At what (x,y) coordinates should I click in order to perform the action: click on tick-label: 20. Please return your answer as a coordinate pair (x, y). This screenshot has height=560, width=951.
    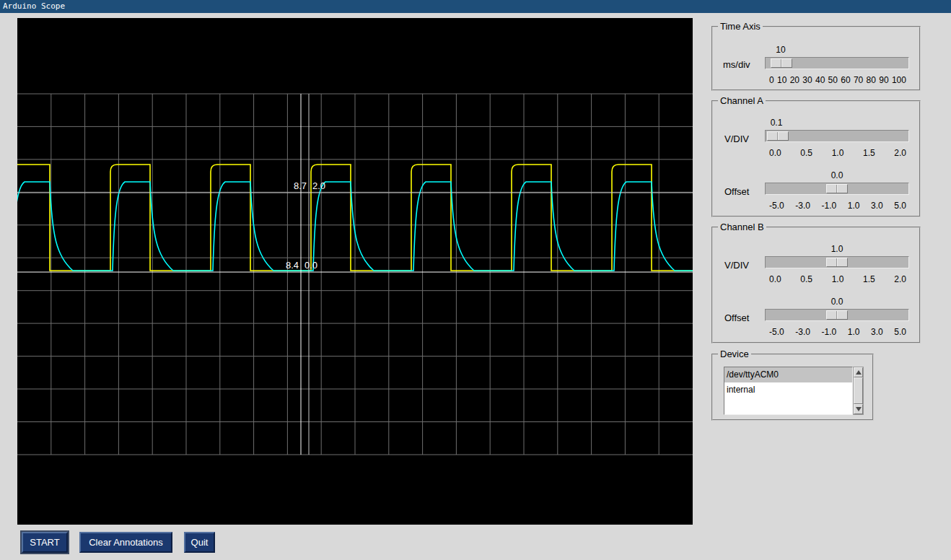
    Looking at the image, I should click on (795, 80).